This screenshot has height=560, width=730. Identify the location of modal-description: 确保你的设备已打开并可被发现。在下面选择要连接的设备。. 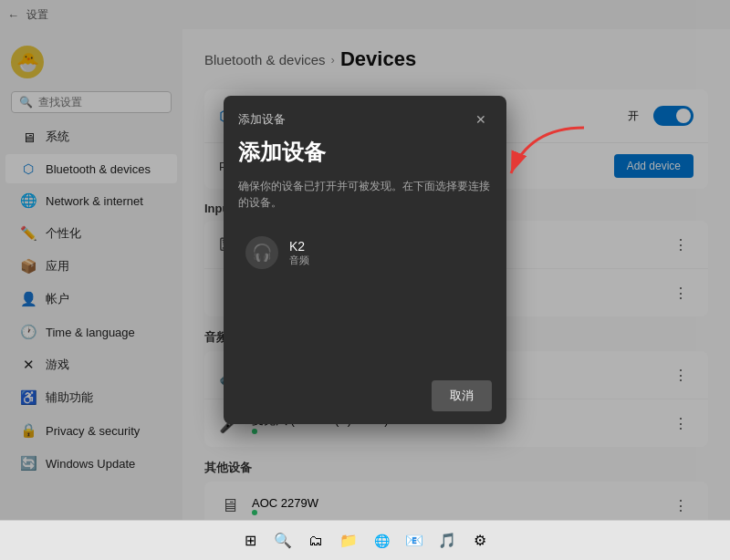
(365, 202).